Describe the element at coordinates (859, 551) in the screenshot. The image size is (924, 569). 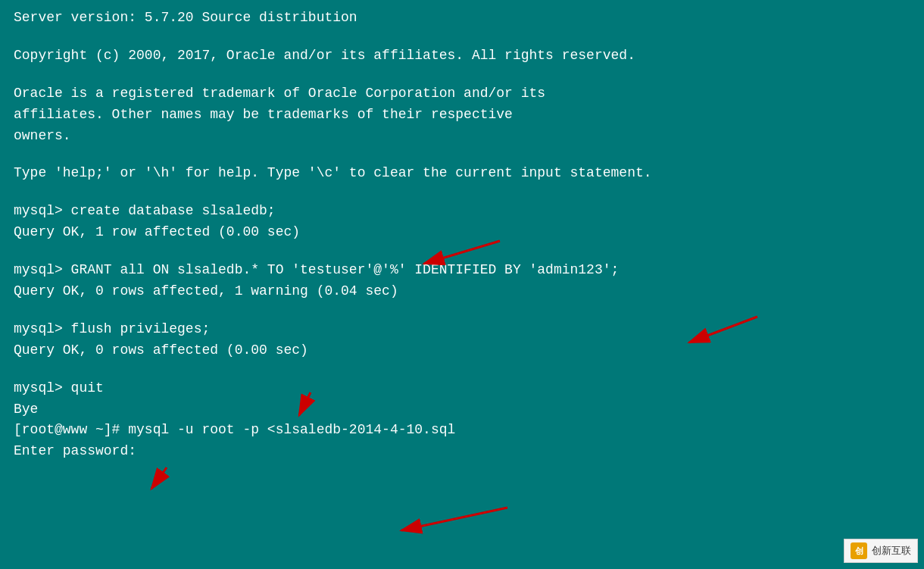
I see `watermark-logo: 创` at that location.